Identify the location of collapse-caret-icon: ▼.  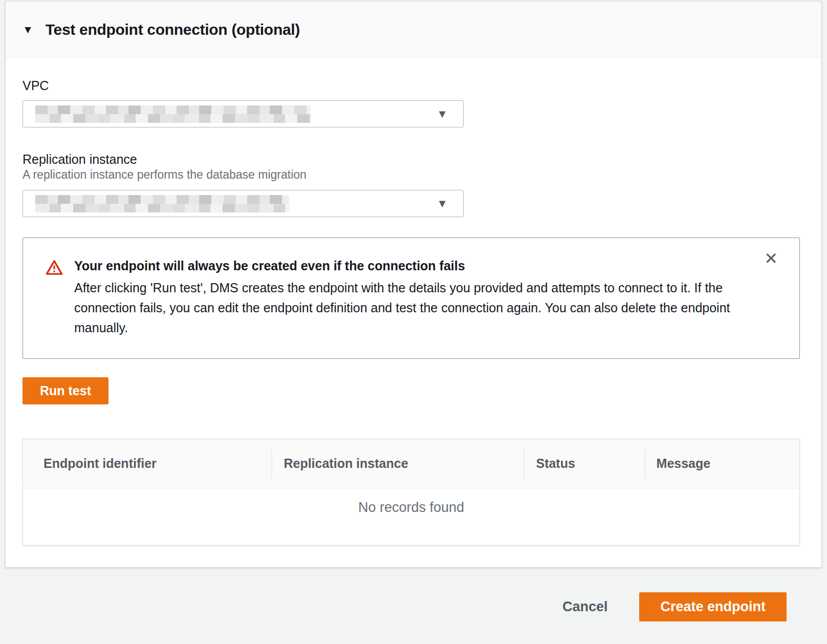
(28, 30).